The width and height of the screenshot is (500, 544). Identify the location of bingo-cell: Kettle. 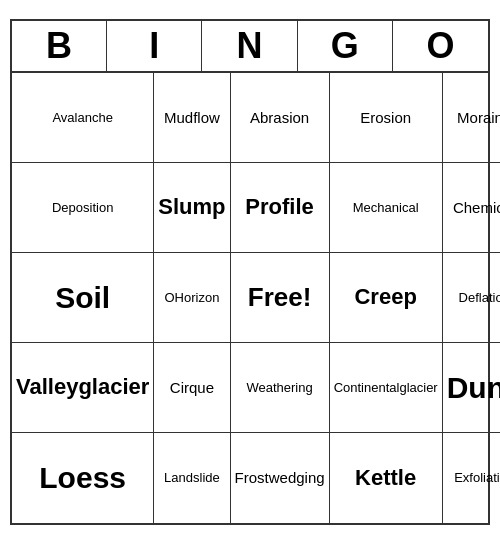
(386, 478).